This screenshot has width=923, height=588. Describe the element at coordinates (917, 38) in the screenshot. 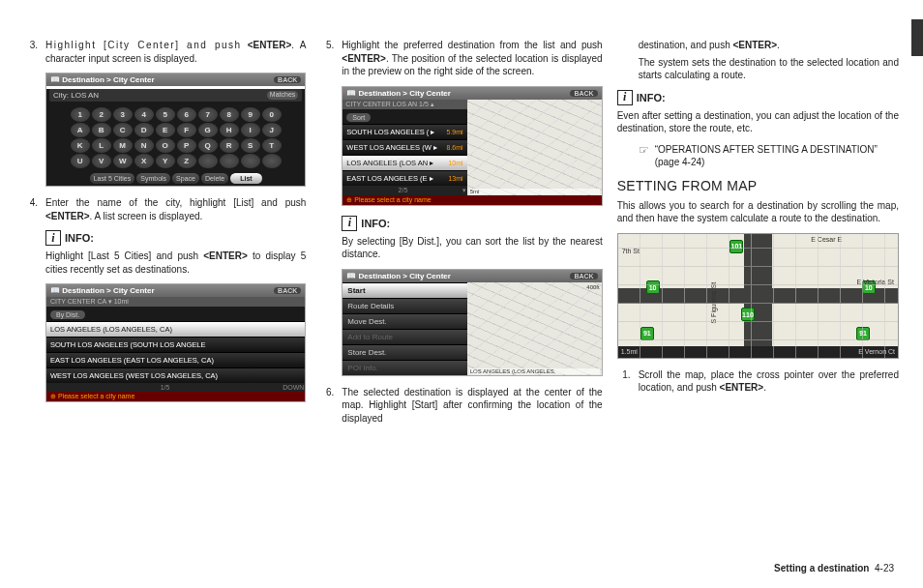

I see `section-tab` at that location.